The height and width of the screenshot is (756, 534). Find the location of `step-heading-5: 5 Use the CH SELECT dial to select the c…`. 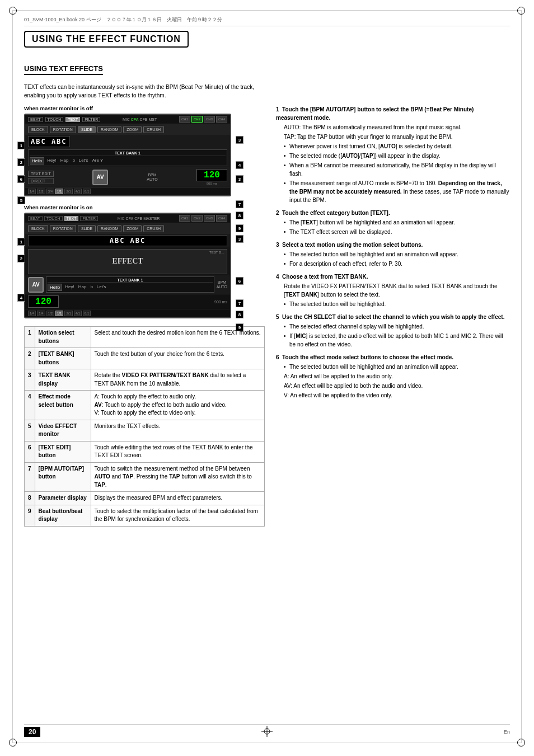

step-heading-5: 5 Use the CH SELECT dial to select the c… is located at coordinates (393, 317).